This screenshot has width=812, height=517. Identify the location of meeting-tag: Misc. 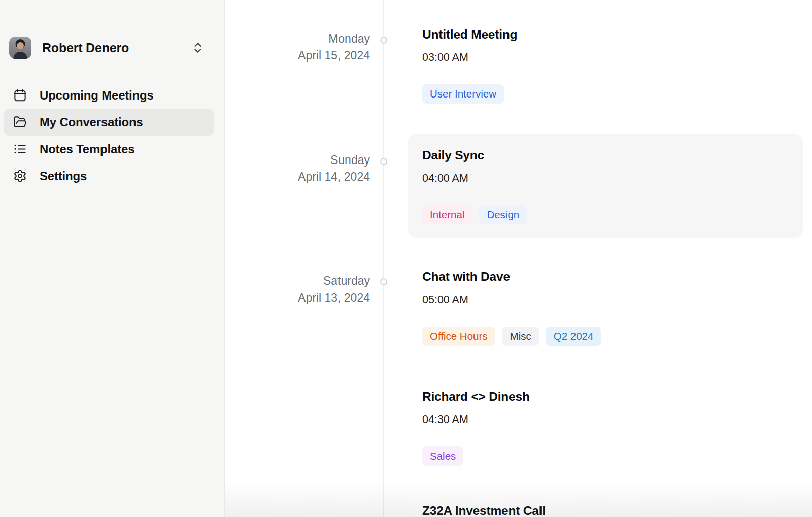
(521, 336).